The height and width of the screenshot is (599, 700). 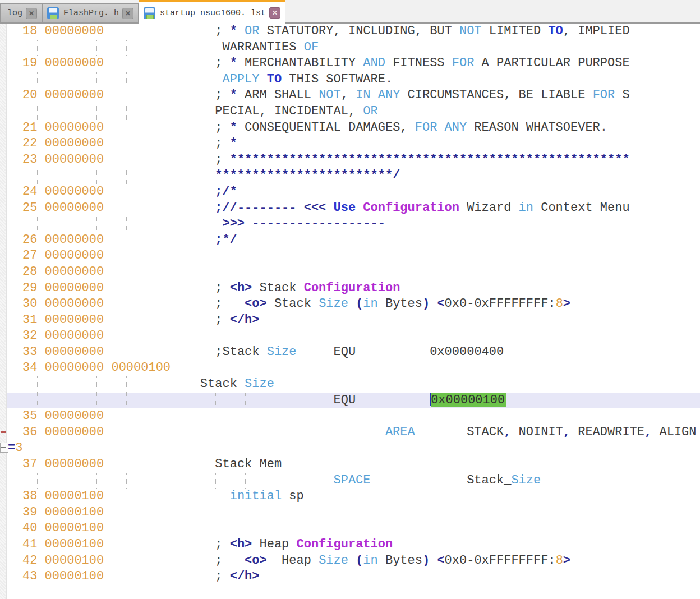 I want to click on save-icon, so click(x=53, y=13).